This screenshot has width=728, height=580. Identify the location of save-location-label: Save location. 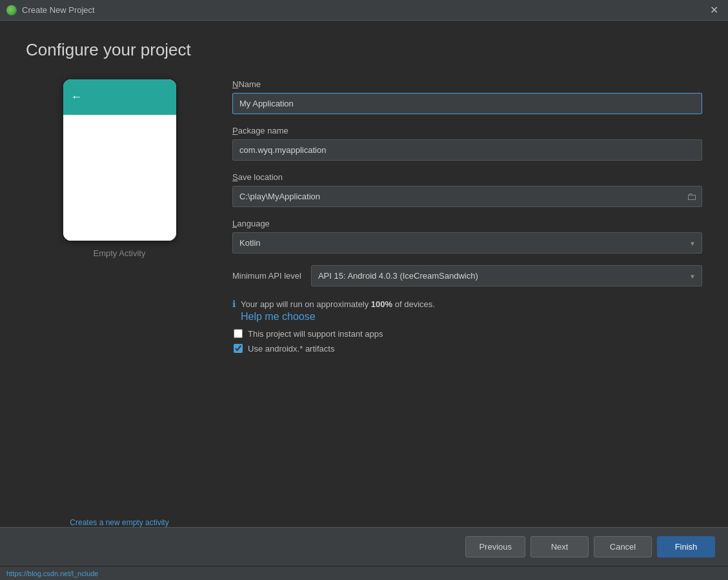
(467, 177).